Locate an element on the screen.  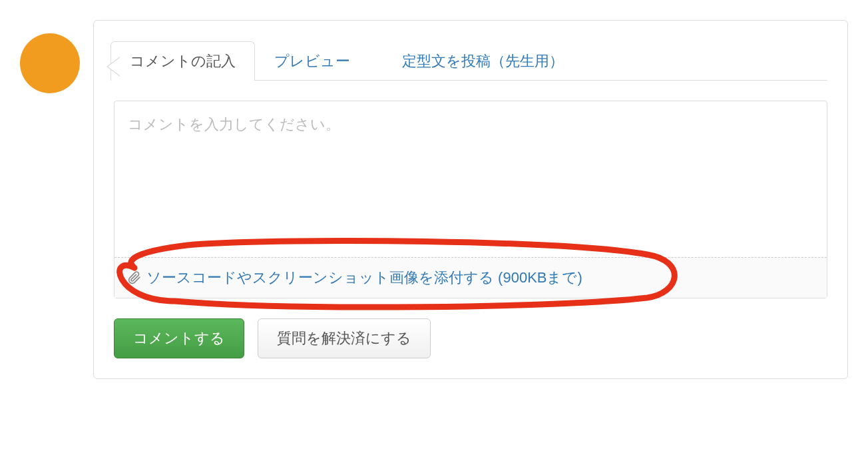
speech-bubble-arrow is located at coordinates (113, 67).